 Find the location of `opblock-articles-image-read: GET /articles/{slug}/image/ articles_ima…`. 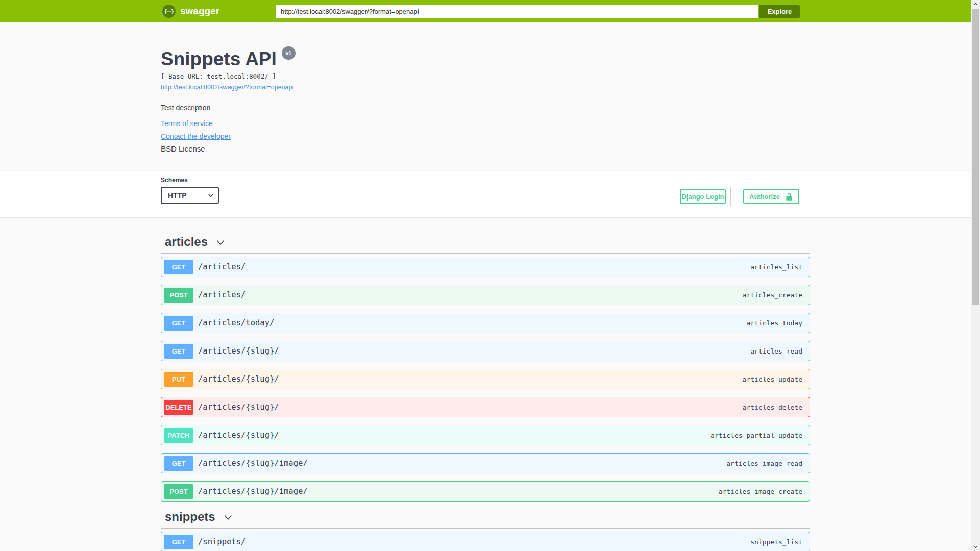

opblock-articles-image-read: GET /articles/{slug}/image/ articles_ima… is located at coordinates (485, 463).